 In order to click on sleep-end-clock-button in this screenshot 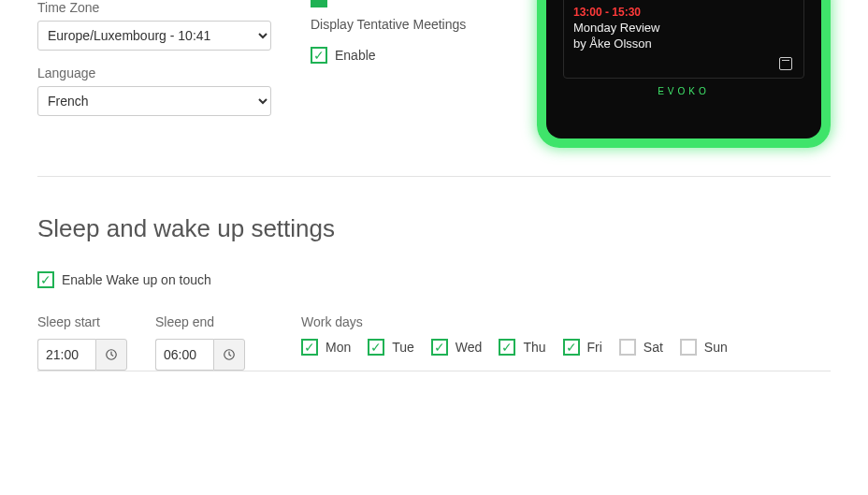, I will do `click(229, 355)`.